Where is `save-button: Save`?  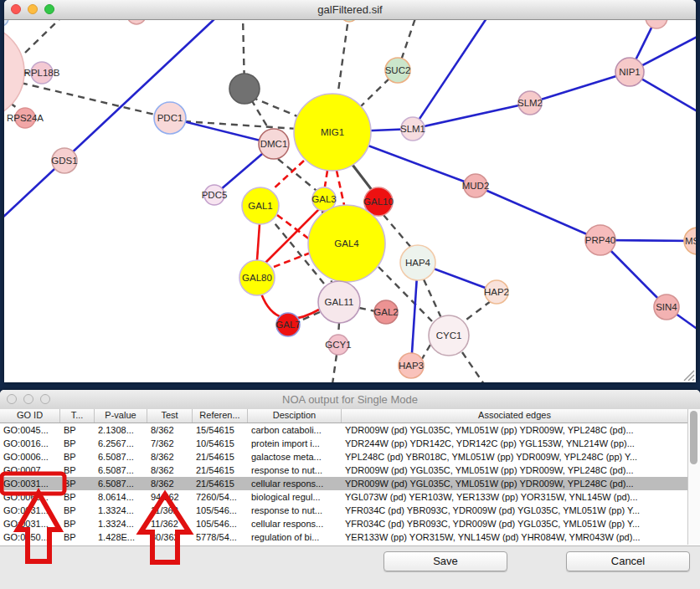
save-button: Save is located at coordinates (445, 561).